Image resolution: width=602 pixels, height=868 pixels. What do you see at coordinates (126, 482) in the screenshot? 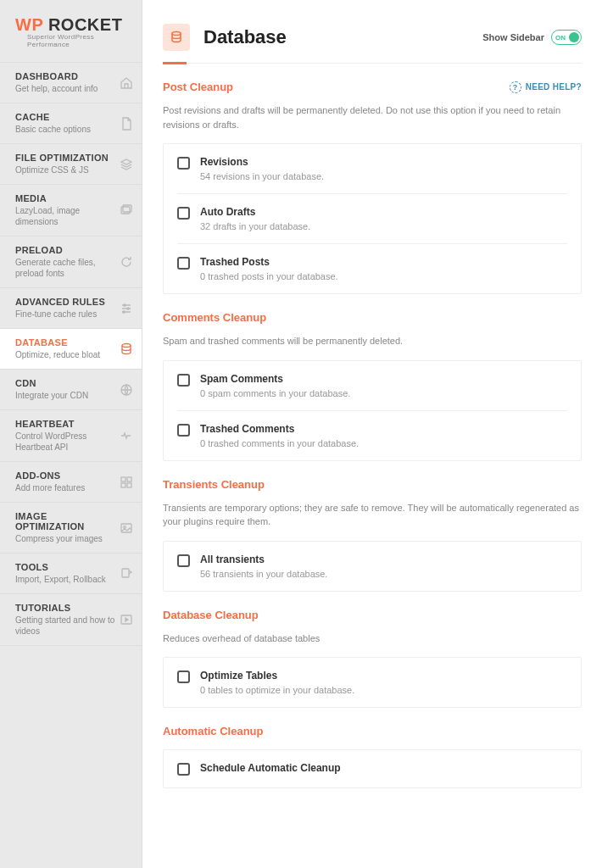
I see `addons-icon` at bounding box center [126, 482].